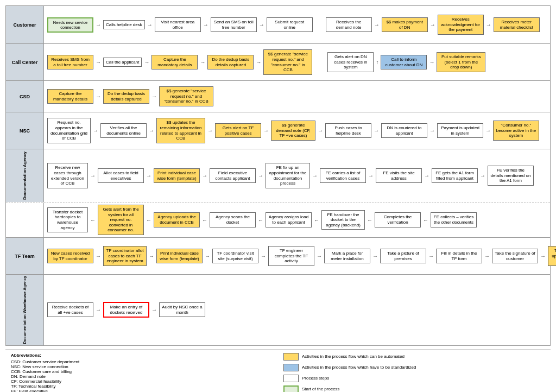  What do you see at coordinates (182, 309) in the screenshot?
I see `box-w3: Audit by NSC once a month` at bounding box center [182, 309].